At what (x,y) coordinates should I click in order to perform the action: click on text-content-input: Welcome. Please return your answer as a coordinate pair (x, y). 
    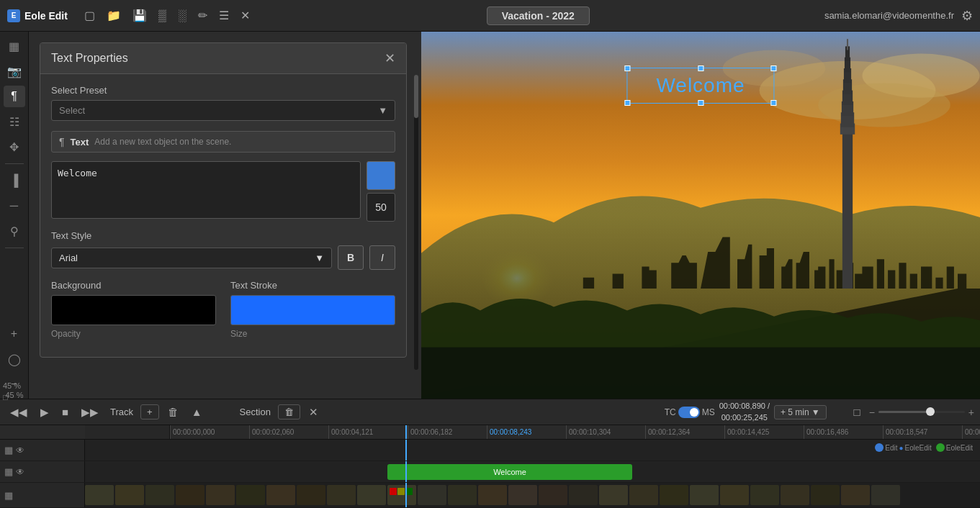
    Looking at the image, I should click on (206, 190).